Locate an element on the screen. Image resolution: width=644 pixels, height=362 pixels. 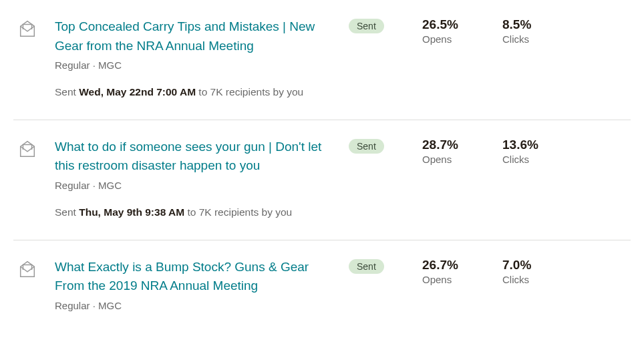
clicks-stat: 8.5% Clicks is located at coordinates (536, 31).